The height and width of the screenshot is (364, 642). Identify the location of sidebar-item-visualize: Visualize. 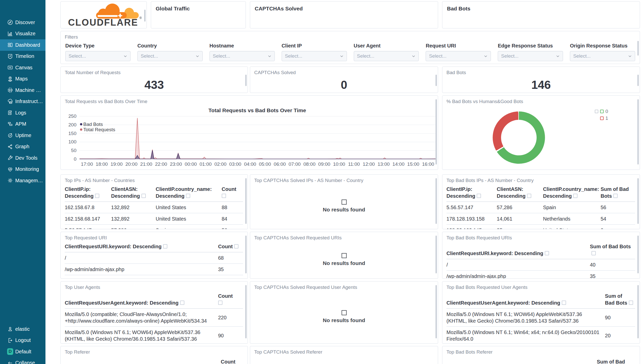
(23, 34).